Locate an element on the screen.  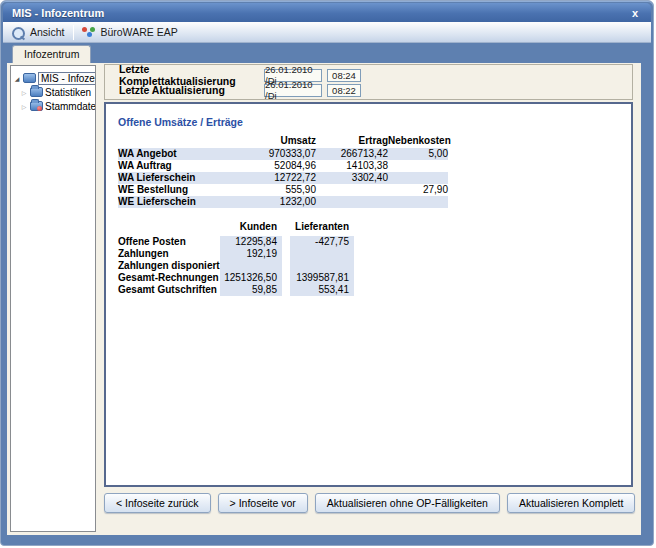
row-label: Zahlungen is located at coordinates (169, 254).